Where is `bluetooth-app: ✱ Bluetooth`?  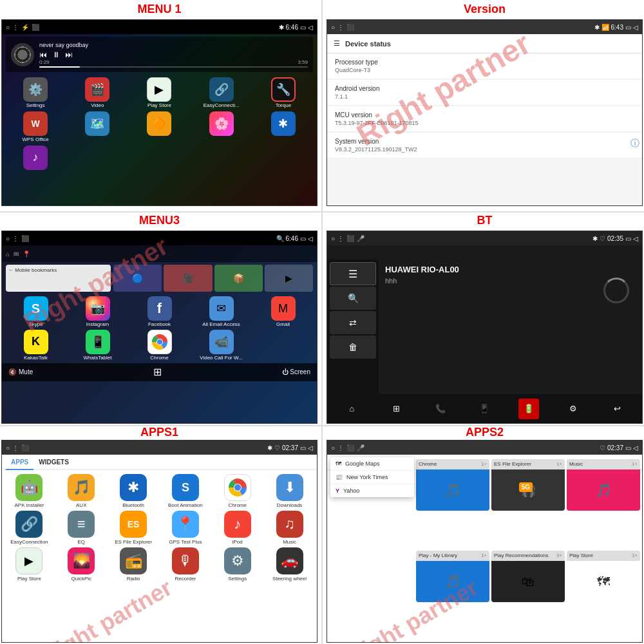 bluetooth-app: ✱ Bluetooth is located at coordinates (134, 491).